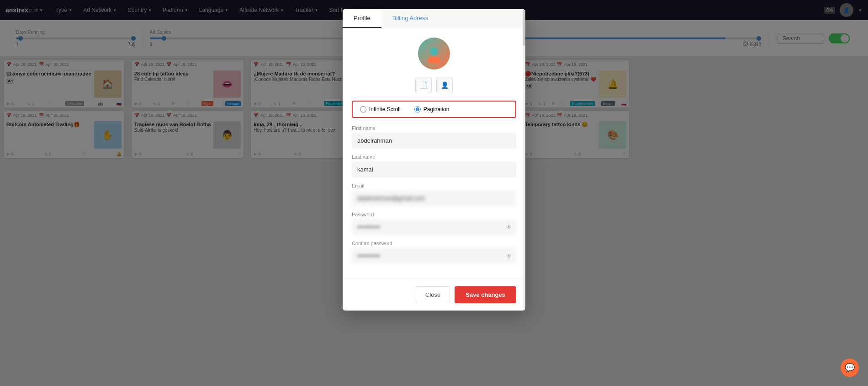 The height and width of the screenshot is (386, 868). What do you see at coordinates (432, 109) in the screenshot?
I see `pagination-option: Pagination` at bounding box center [432, 109].